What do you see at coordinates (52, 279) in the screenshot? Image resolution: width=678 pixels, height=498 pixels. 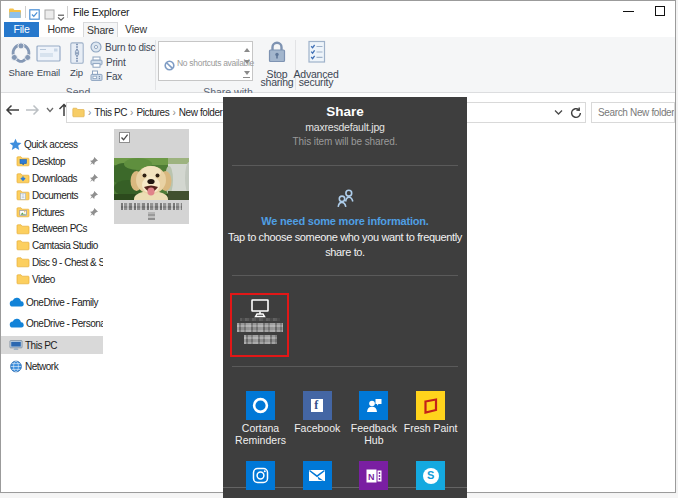 I see `sidebar-item-video: Video` at bounding box center [52, 279].